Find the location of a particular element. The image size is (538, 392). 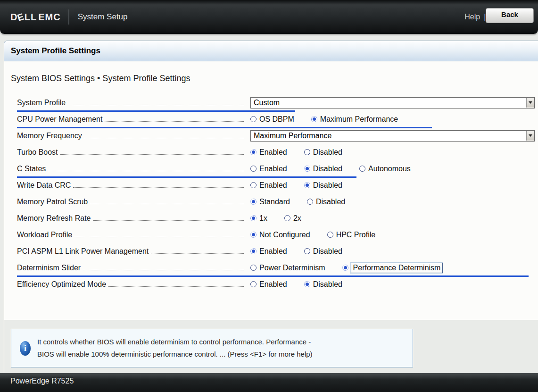

setting-label: Memory Patrol Scrub is located at coordinates (52, 202).